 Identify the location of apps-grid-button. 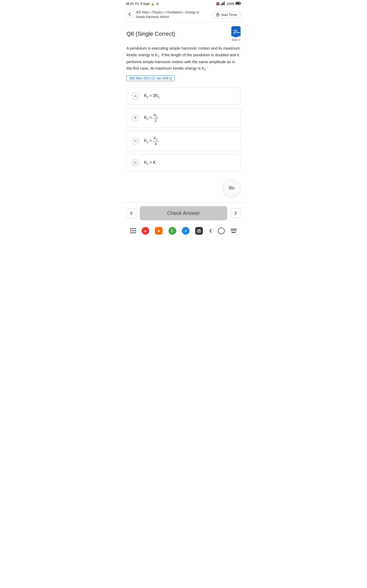
(133, 231).